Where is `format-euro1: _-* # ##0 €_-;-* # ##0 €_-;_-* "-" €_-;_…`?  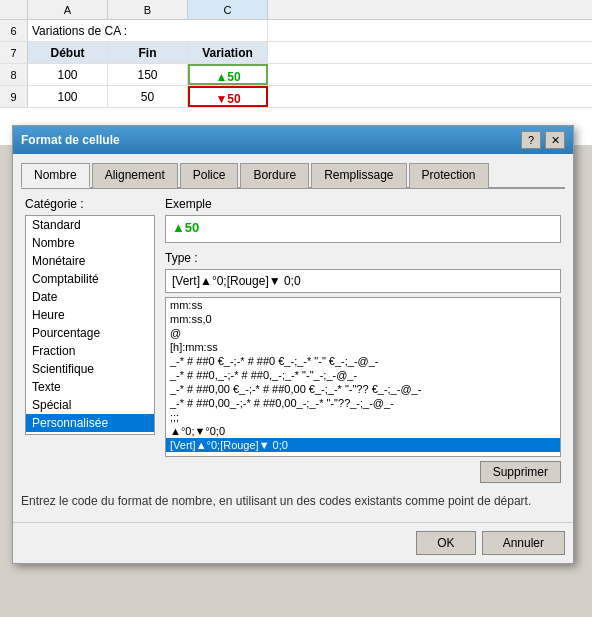 format-euro1: _-* # ##0 €_-;-* # ##0 €_-;_-* "-" €_-;_… is located at coordinates (363, 361).